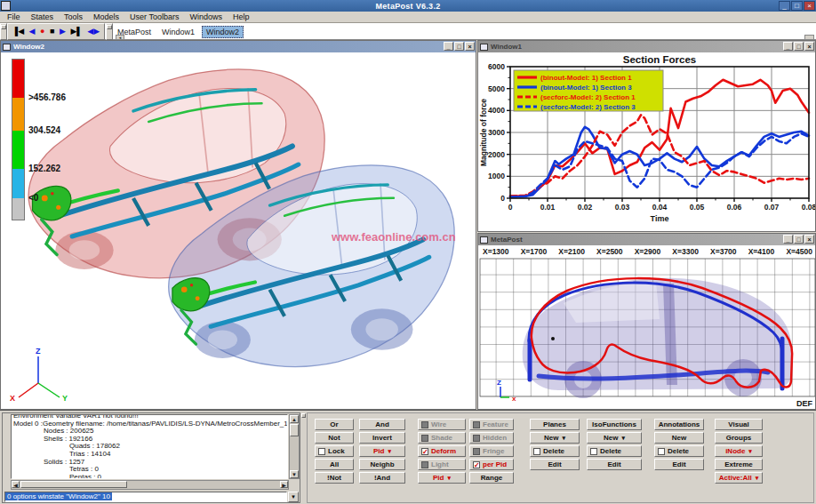 Image resolution: width=816 pixels, height=504 pixels. Describe the element at coordinates (492, 478) in the screenshot. I see `draw-option-range-button: Range` at that location.